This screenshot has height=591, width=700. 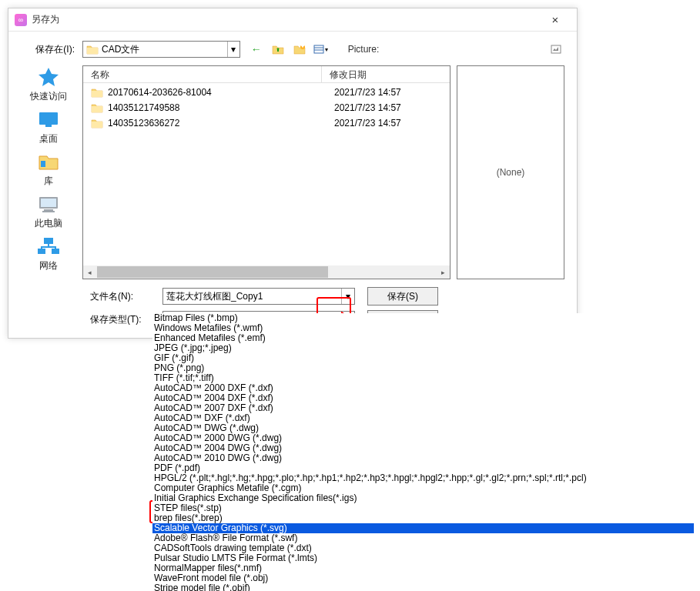 What do you see at coordinates (213, 272) in the screenshot?
I see `scroll-thumb` at bounding box center [213, 272].